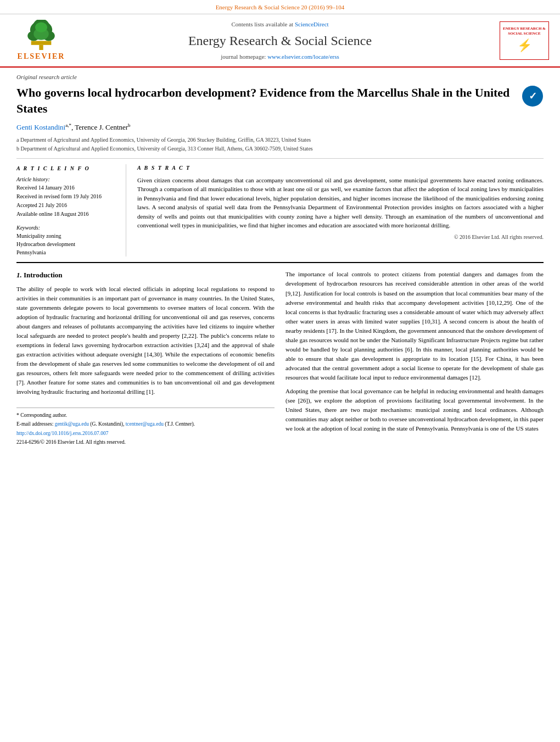  What do you see at coordinates (415, 410) in the screenshot?
I see `intro-paragraph-3: Adopting the premise that local governan…` at bounding box center [415, 410].